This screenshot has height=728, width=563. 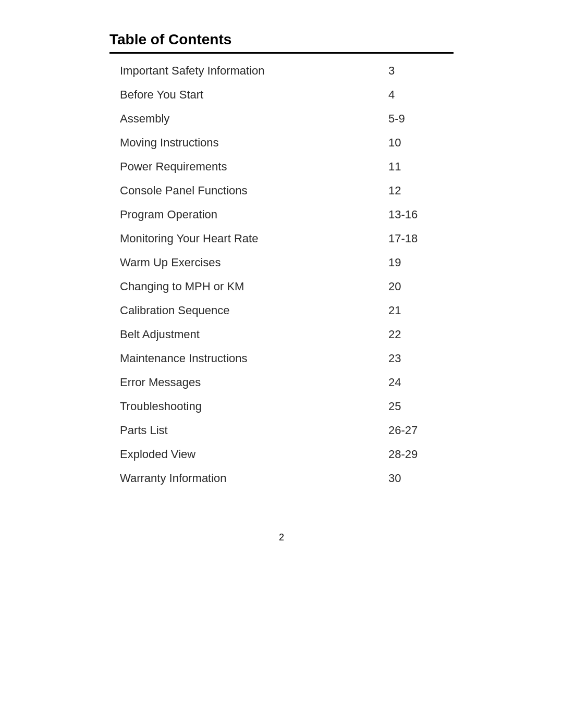 I want to click on toc-entry-label: Calibration Sequence, so click(x=239, y=311).